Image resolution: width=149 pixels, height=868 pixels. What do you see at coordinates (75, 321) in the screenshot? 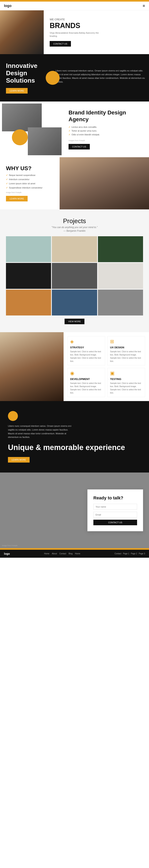
I see `view-more-button: VIEW MORE` at bounding box center [75, 321].